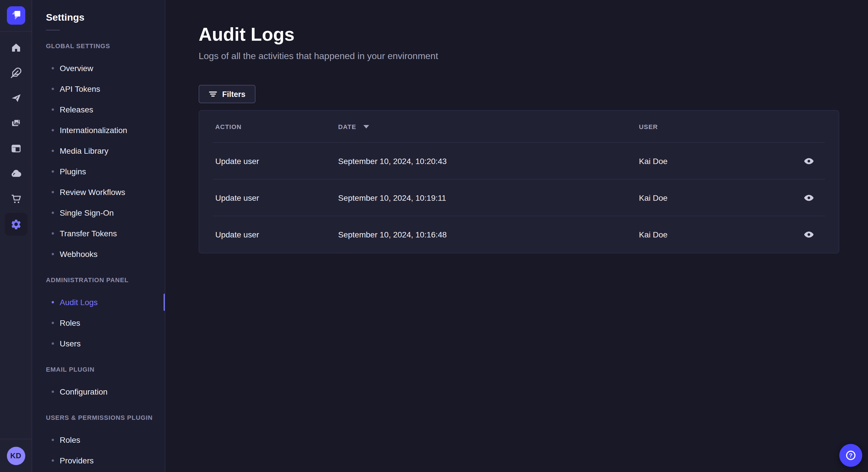  I want to click on home-icon, so click(16, 47).